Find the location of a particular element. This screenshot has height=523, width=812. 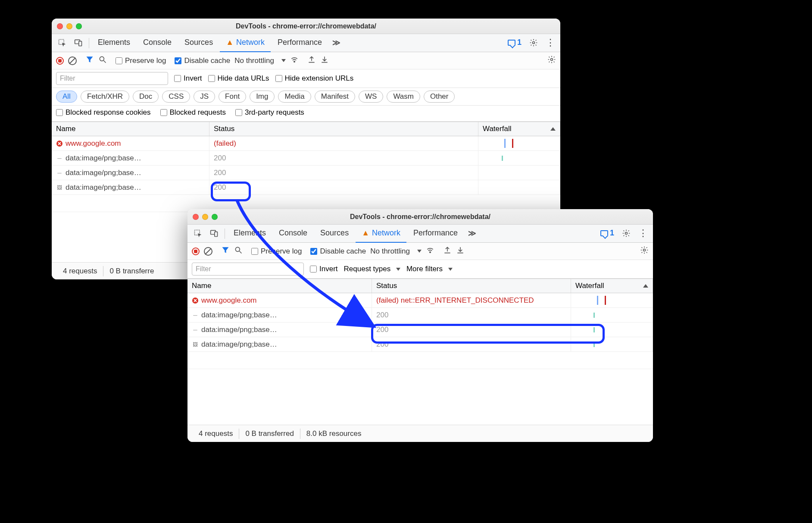

pill-fetchxhr: Fetch/XHR is located at coordinates (105, 97).